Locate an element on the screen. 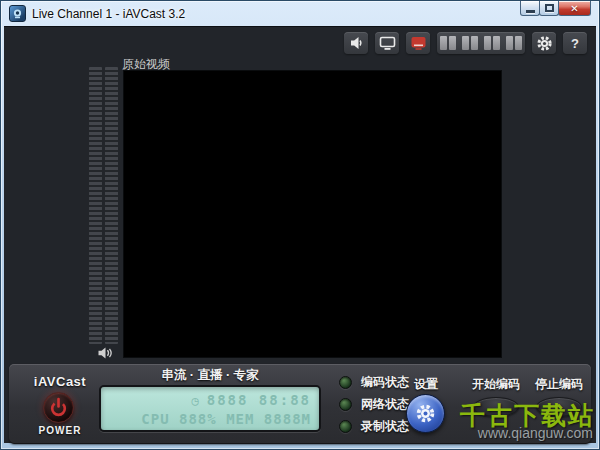 The image size is (600, 450). start-encoding-label: 开始编码 is located at coordinates (496, 384).